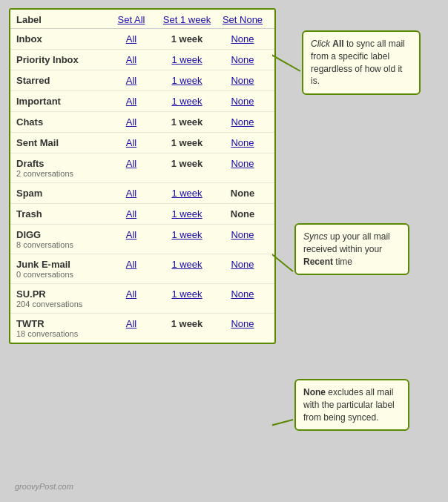 Image resolution: width=448 pixels, height=502 pixels. I want to click on row-label-junk-e-mail: Junk E-mail0 conversations, so click(61, 268).